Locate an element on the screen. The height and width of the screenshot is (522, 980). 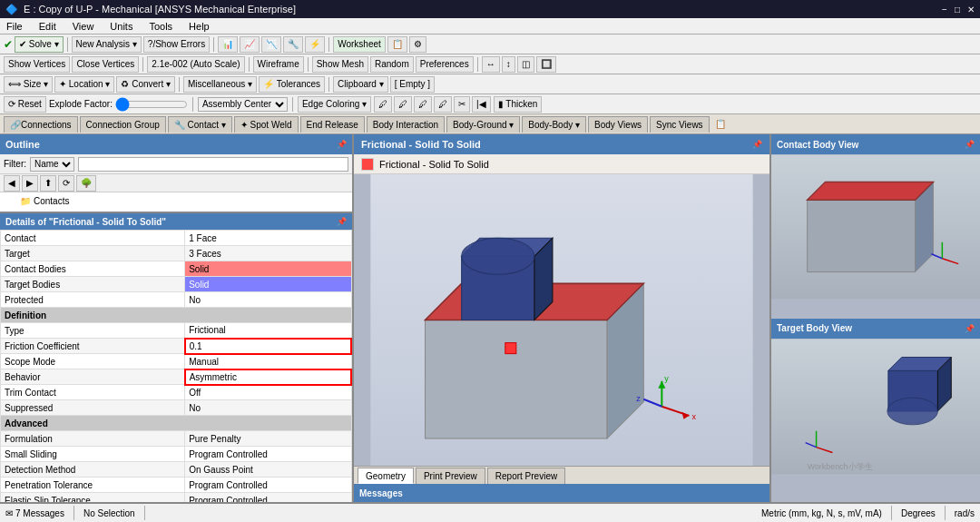
new-analysis-button: New Analysis ▾ is located at coordinates (107, 44).